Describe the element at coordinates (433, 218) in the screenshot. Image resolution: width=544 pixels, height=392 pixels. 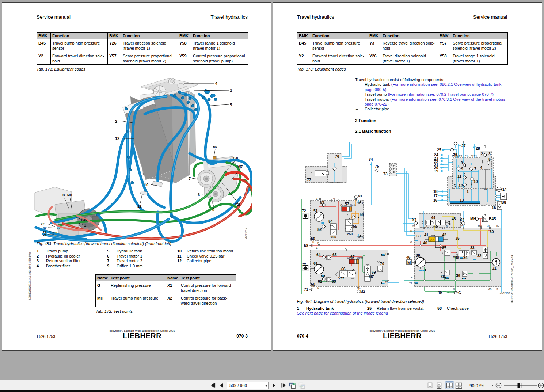
I see `svg-text: 44` at that location.